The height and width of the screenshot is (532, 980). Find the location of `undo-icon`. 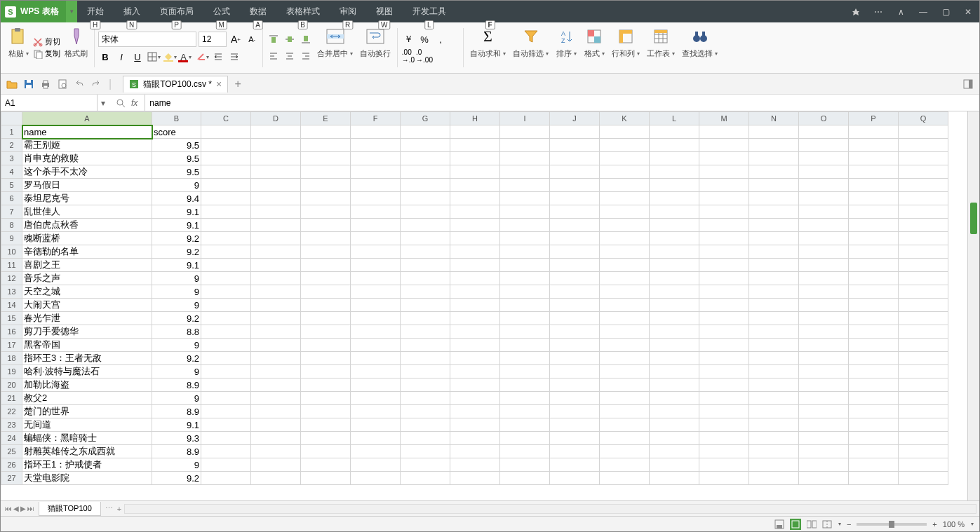

undo-icon is located at coordinates (79, 84).